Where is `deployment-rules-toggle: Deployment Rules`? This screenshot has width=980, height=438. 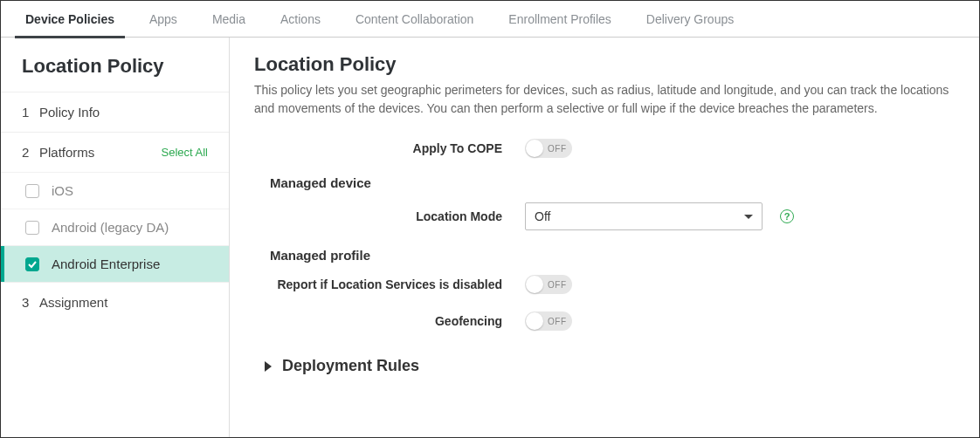
deployment-rules-toggle: Deployment Rules is located at coordinates (604, 366).